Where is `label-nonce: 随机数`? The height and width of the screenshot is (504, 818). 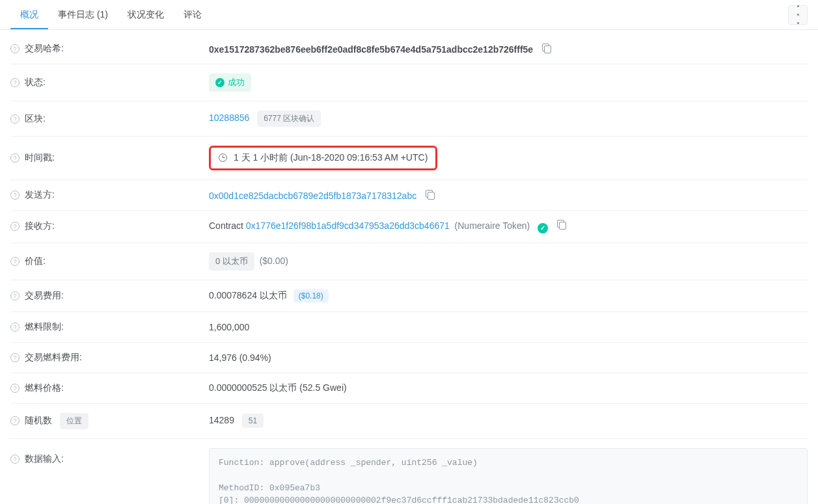 label-nonce: 随机数 is located at coordinates (38, 421).